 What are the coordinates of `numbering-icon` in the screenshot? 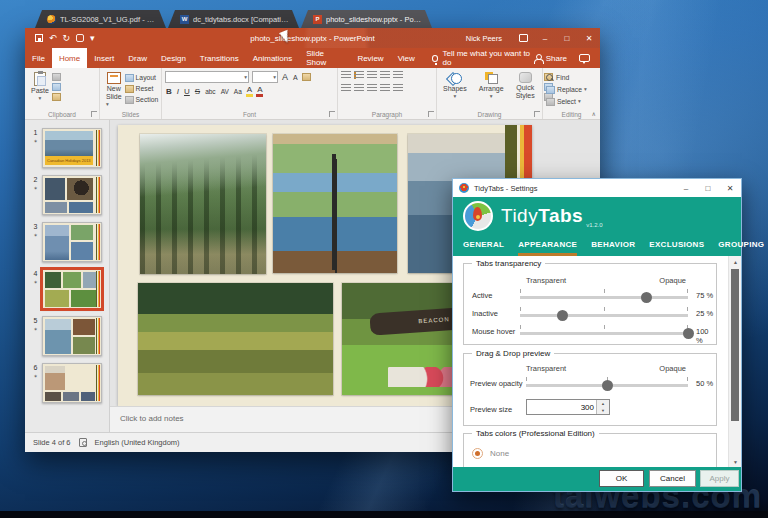 It's located at (359, 75).